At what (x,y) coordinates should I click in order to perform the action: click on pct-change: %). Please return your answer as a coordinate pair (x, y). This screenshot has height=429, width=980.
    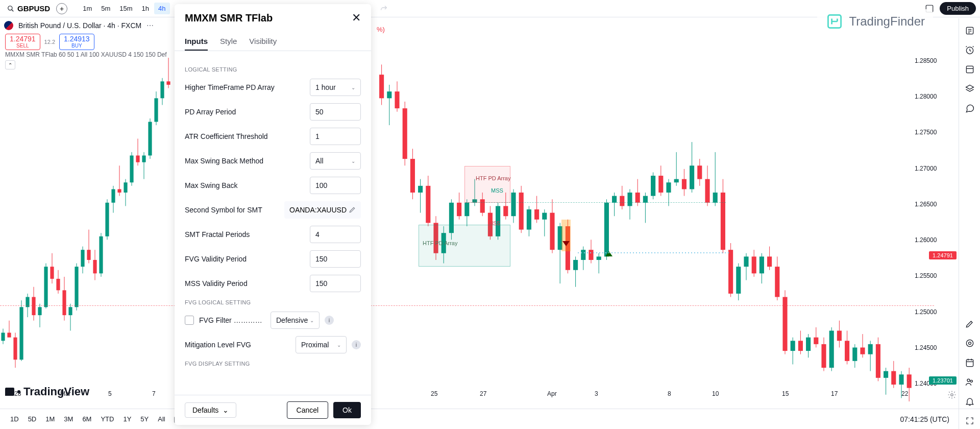
    Looking at the image, I should click on (381, 30).